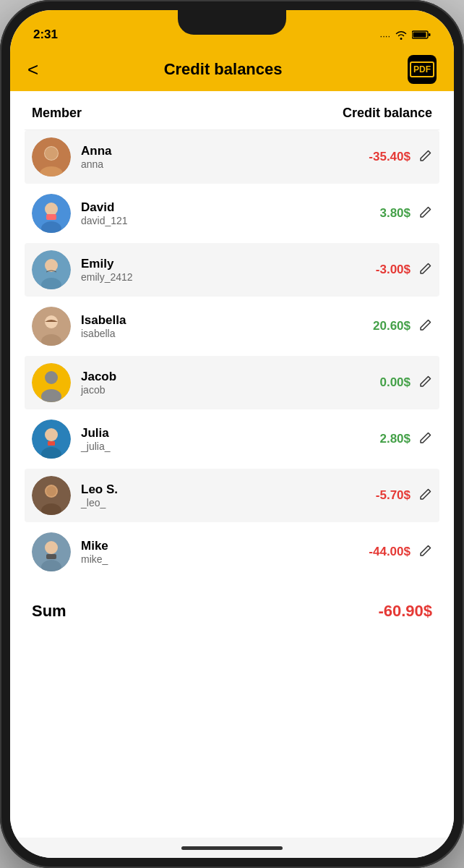  I want to click on signal-icon: ····, so click(385, 36).